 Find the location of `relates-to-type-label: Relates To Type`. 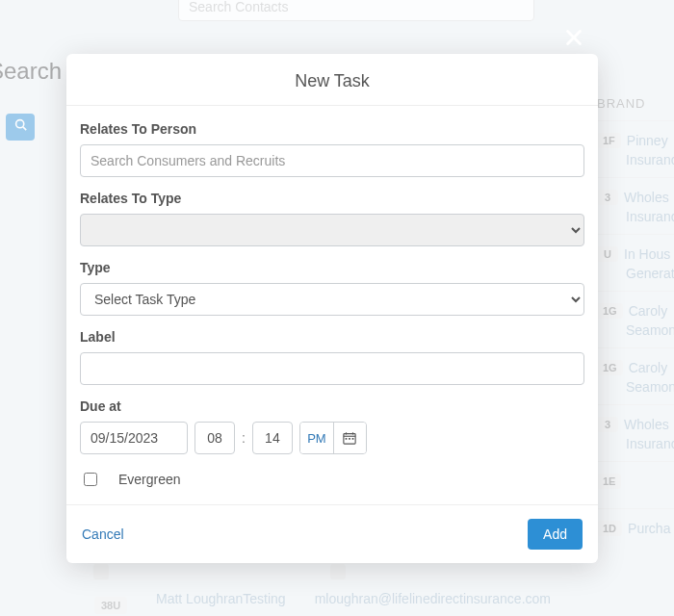

relates-to-type-label: Relates To Type is located at coordinates (332, 198).